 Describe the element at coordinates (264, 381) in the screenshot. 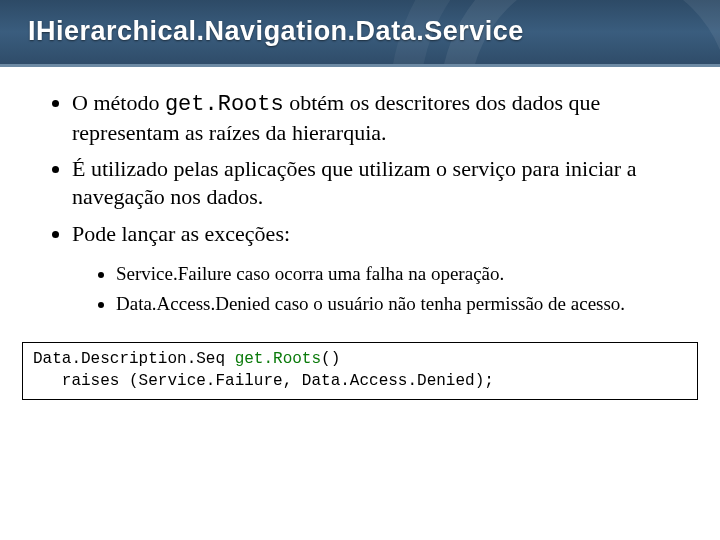

I see `code-text: raises (Service.Failure, Data.Access.Den…` at that location.